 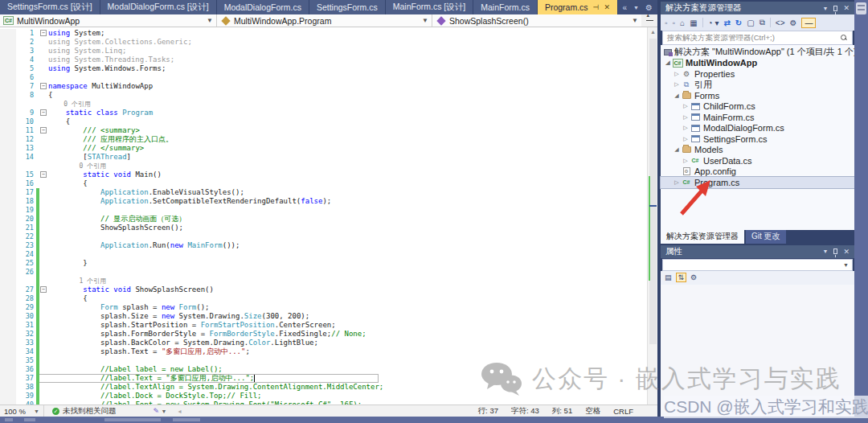 I want to click on document-tab: Program.cs⊣✕, so click(x=578, y=7).